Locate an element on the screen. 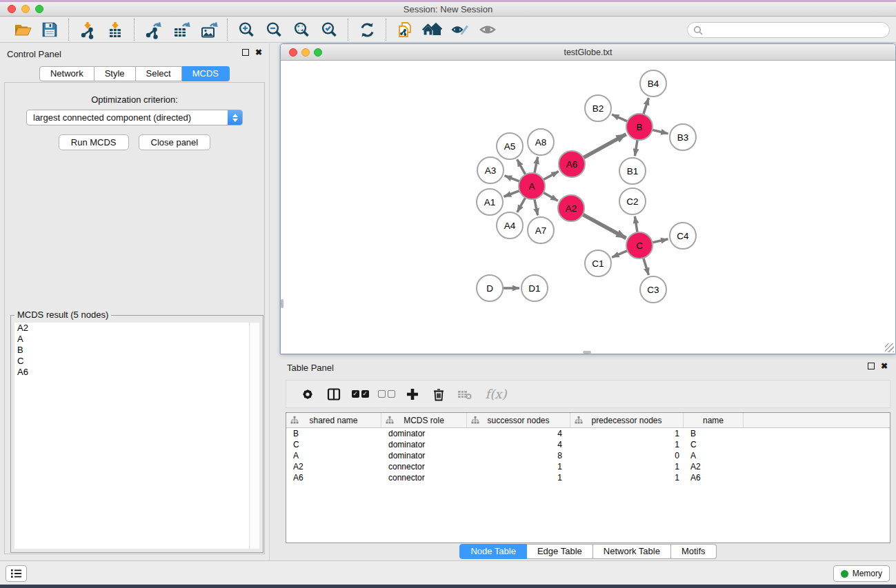  tab-motifs: Motifs is located at coordinates (694, 551).